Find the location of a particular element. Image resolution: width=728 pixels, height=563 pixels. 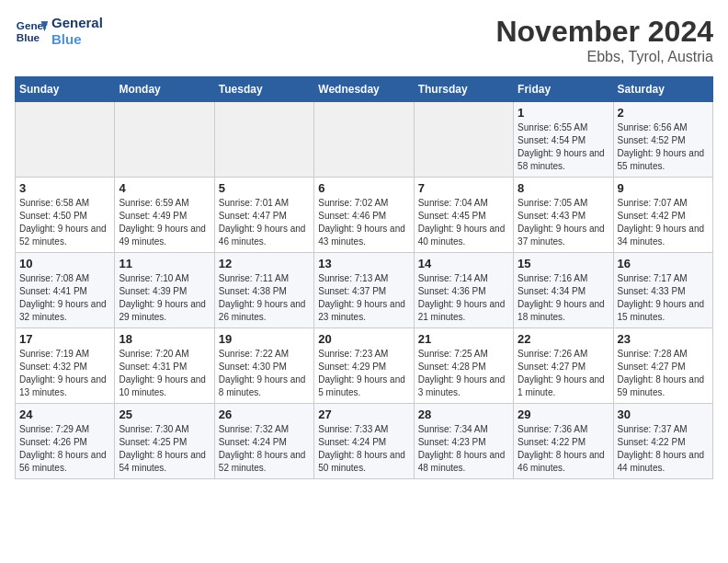

header-friday: Friday is located at coordinates (563, 90).